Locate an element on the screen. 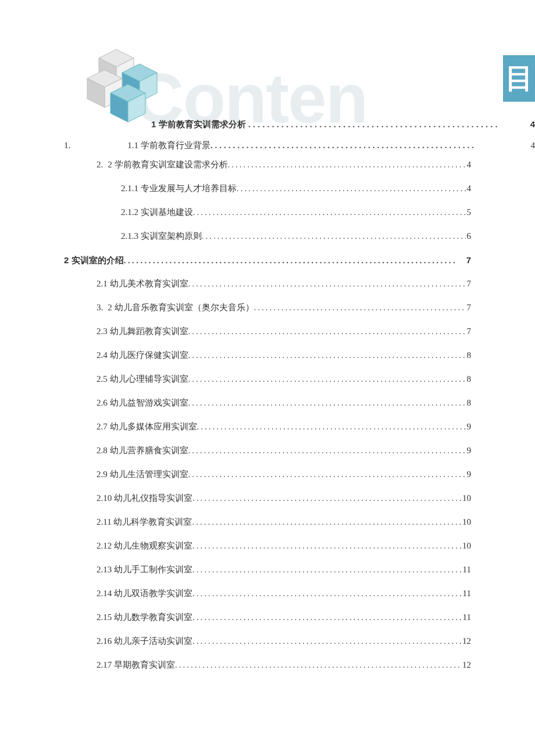 The image size is (535, 756). toc-title: 2.1.3 实训室架构原则 is located at coordinates (162, 236).